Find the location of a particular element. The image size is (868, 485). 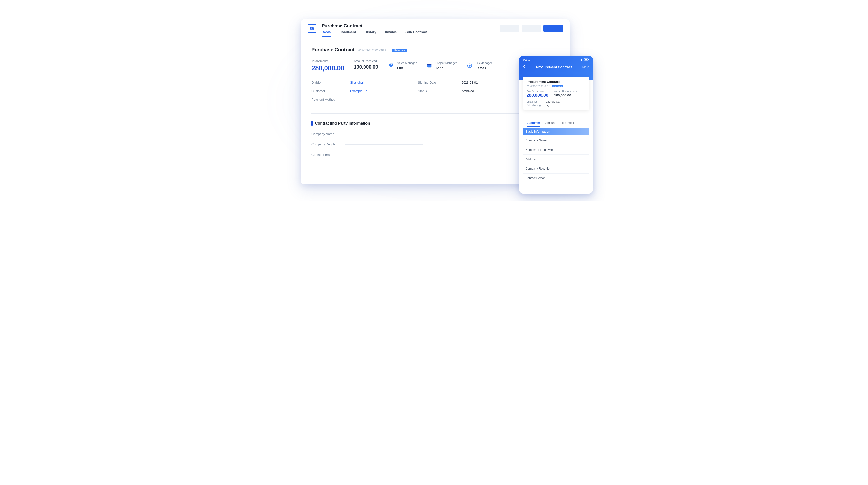

amount-received-label: Amount Received is located at coordinates (366, 61).